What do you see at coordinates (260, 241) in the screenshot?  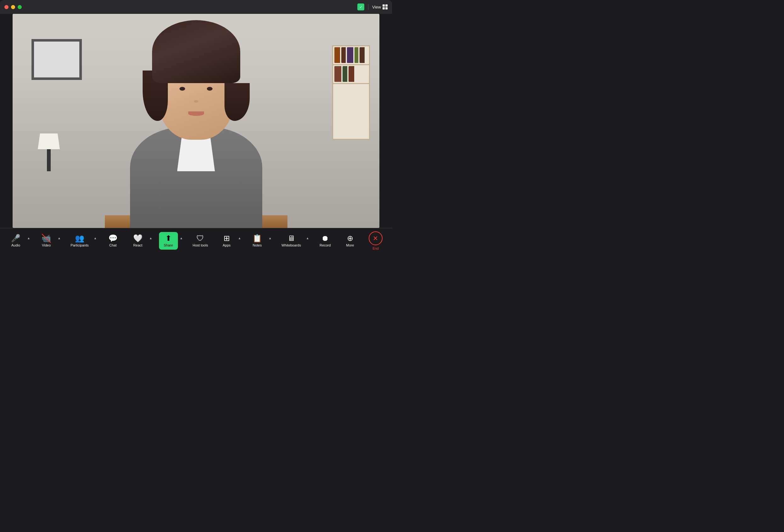 I see `notes-group: 📋 Notes ▲` at bounding box center [260, 241].